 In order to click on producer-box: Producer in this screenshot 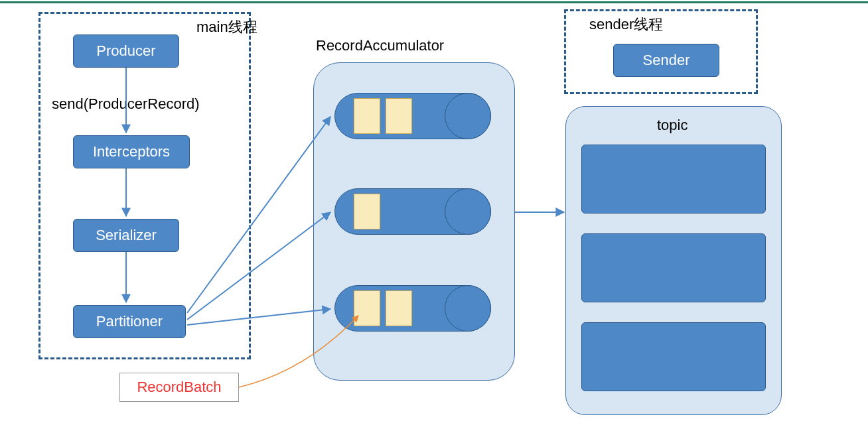, I will do `click(126, 51)`.